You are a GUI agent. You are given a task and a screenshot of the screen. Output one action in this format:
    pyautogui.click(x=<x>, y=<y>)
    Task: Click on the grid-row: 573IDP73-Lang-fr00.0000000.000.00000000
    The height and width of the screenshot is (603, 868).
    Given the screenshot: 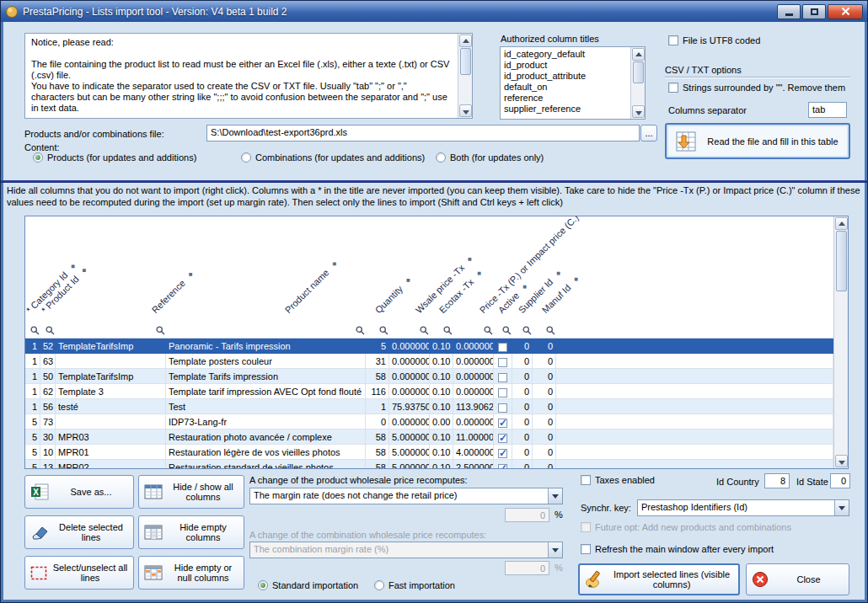 What is the action you would take?
    pyautogui.click(x=430, y=422)
    